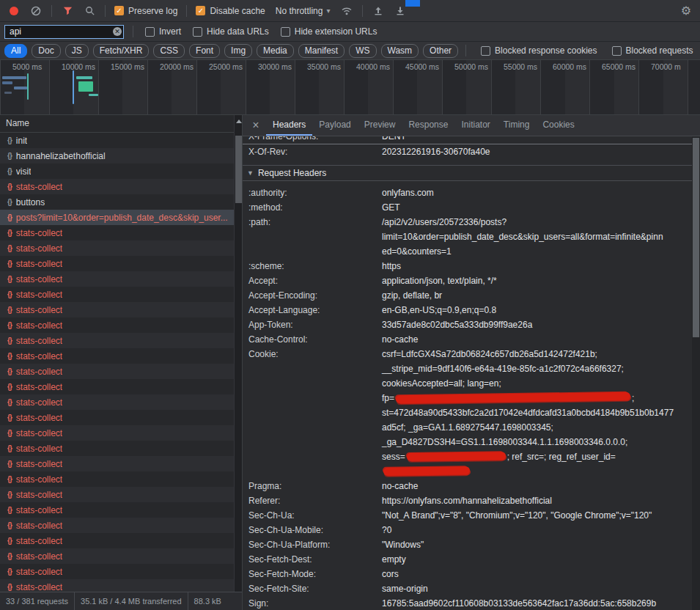 Image resolution: width=700 pixels, height=610 pixels. What do you see at coordinates (14, 11) in the screenshot?
I see `record-icon` at bounding box center [14, 11].